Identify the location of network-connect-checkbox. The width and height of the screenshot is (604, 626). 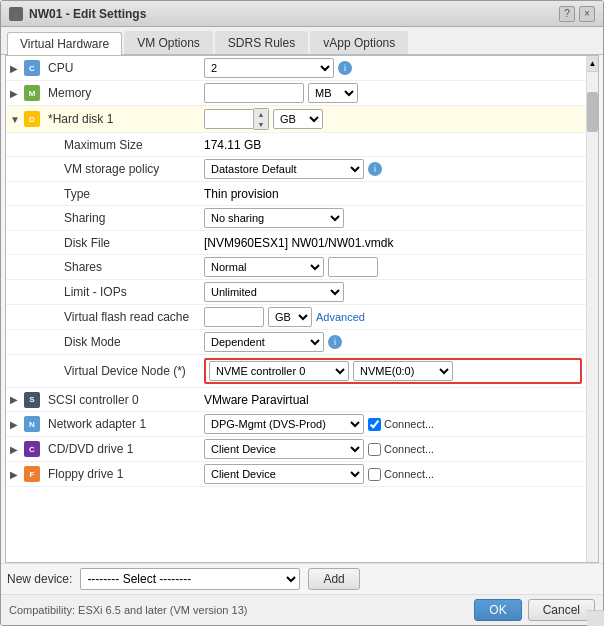
(374, 424).